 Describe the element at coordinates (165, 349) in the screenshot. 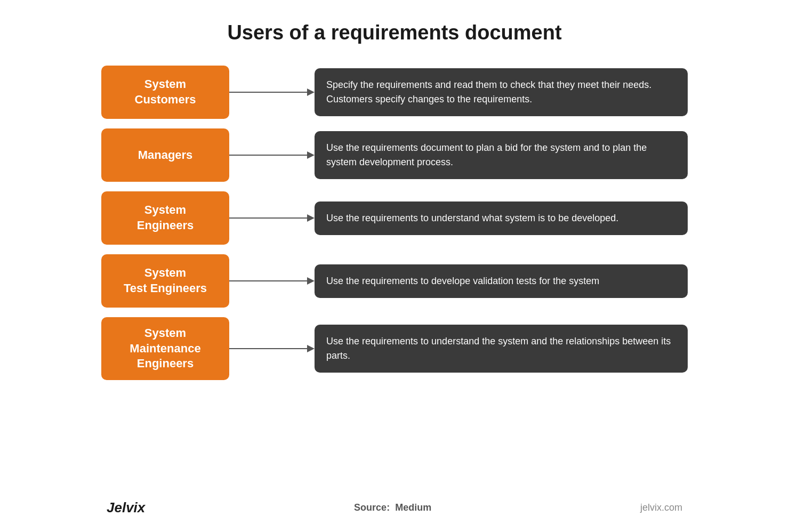

I see `label-system-maintenance-engineers: SystemMaintenanceEngineers` at that location.